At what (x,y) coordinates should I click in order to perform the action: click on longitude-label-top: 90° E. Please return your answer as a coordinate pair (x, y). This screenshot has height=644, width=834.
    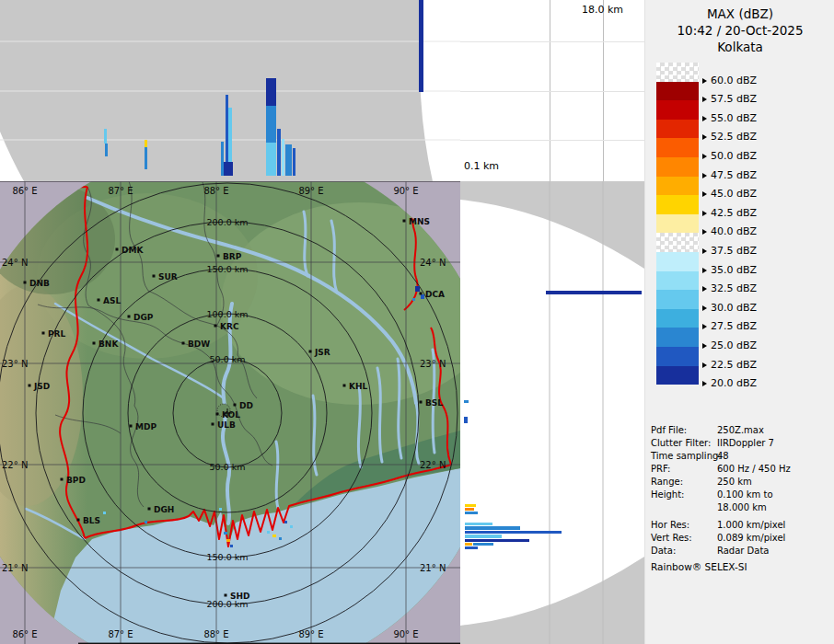
    Looking at the image, I should click on (405, 191).